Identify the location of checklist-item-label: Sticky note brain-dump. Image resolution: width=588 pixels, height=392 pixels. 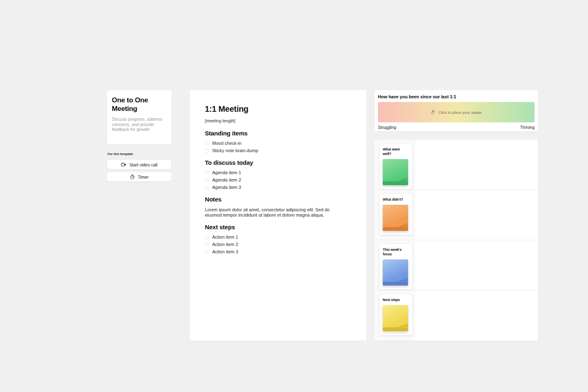
(235, 151).